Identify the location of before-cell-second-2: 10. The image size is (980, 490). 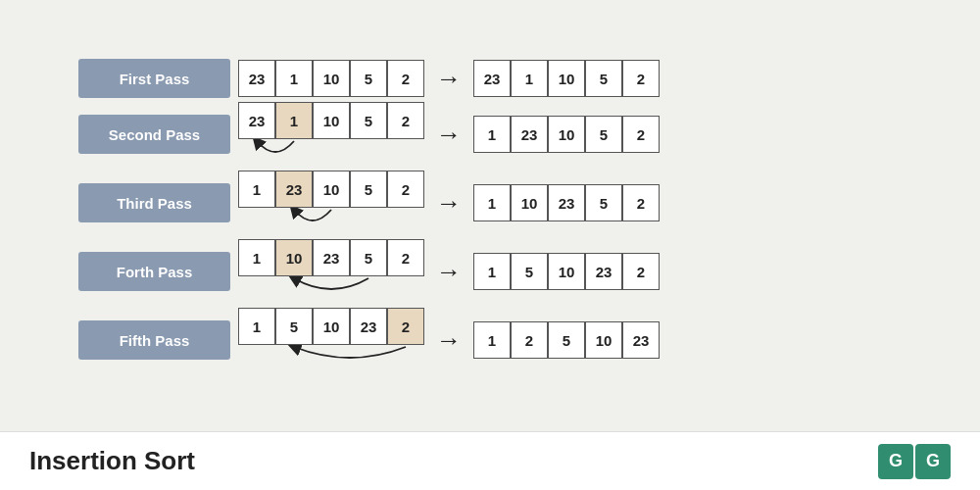
(331, 121).